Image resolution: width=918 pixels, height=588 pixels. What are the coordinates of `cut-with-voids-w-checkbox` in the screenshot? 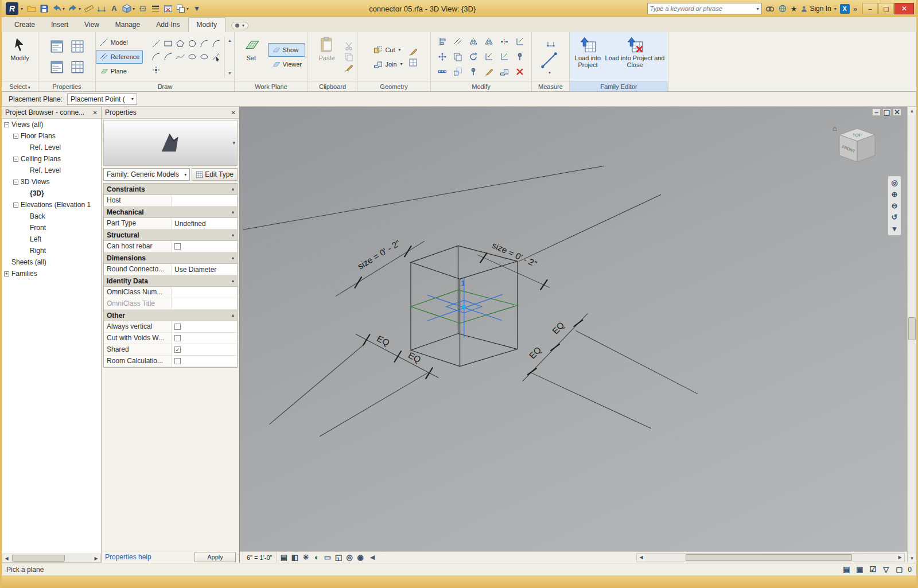 It's located at (178, 338).